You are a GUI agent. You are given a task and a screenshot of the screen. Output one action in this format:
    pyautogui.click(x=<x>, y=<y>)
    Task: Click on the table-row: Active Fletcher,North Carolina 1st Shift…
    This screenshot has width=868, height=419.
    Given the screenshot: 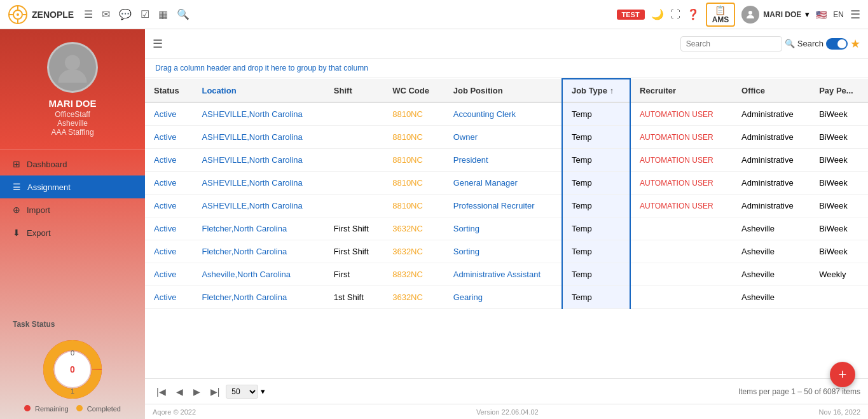 What is the action you would take?
    pyautogui.click(x=506, y=298)
    